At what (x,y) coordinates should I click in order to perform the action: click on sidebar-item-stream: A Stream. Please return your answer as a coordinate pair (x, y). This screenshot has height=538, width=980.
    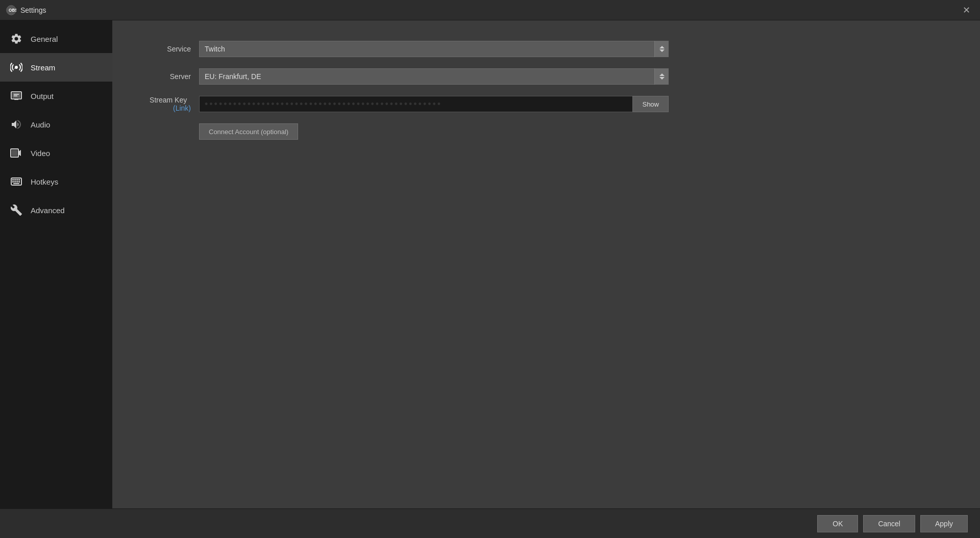
    Looking at the image, I should click on (56, 67).